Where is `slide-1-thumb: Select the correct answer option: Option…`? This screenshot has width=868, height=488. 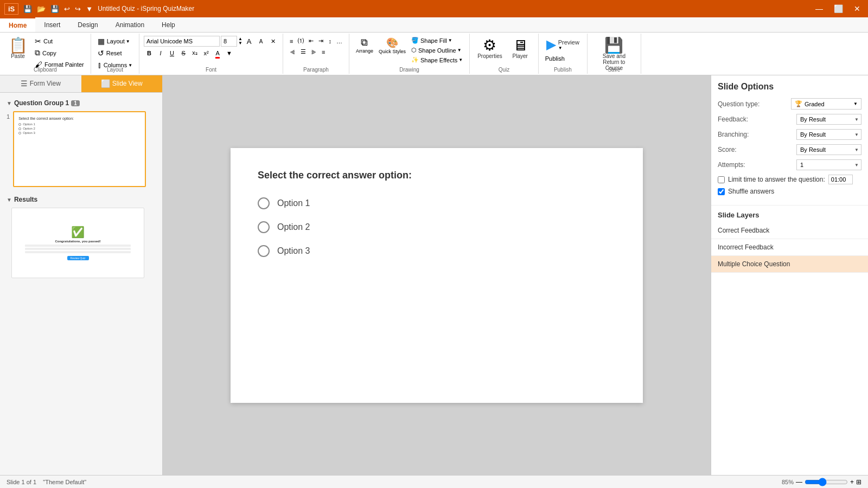
slide-1-thumb: Select the correct answer option: Option… is located at coordinates (79, 149).